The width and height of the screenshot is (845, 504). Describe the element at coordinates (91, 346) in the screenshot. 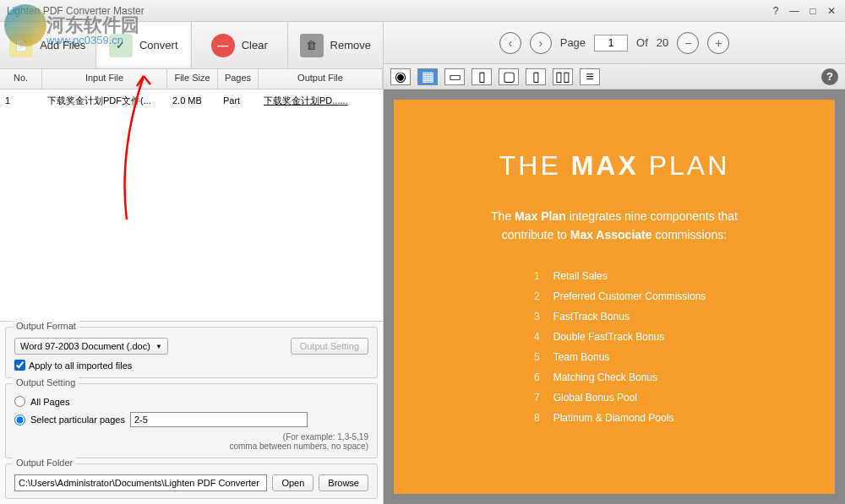

I see `format-select: Word 97-2003 Document (.doc)` at that location.